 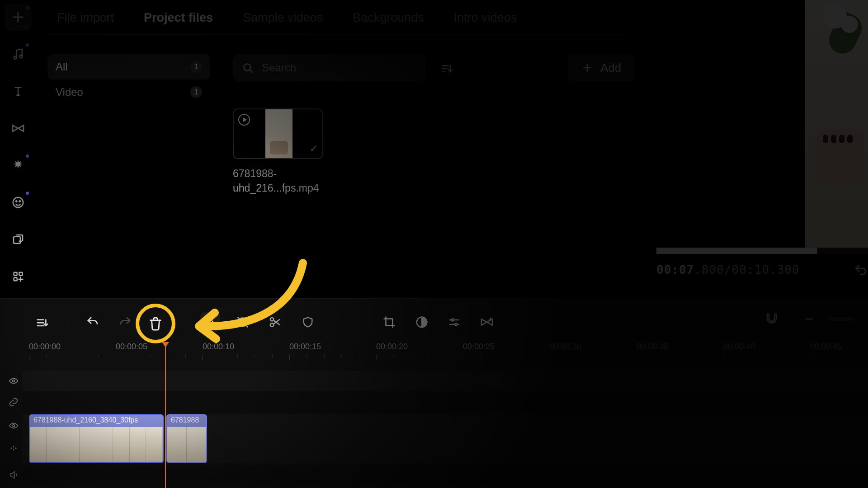 I want to click on clip-label: 6781988, so click(x=187, y=421).